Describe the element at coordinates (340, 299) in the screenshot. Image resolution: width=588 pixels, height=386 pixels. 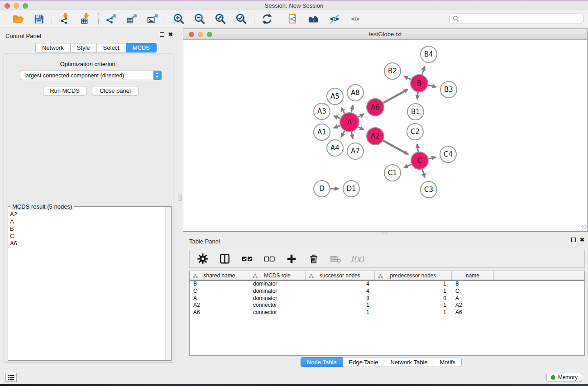
I see `table-cell: 8` at that location.